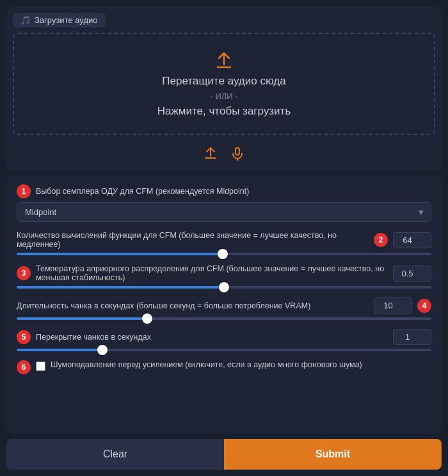  What do you see at coordinates (193, 306) in the screenshot?
I see `chunk-label: Длительность чанка в секундах (больше се…` at bounding box center [193, 306].